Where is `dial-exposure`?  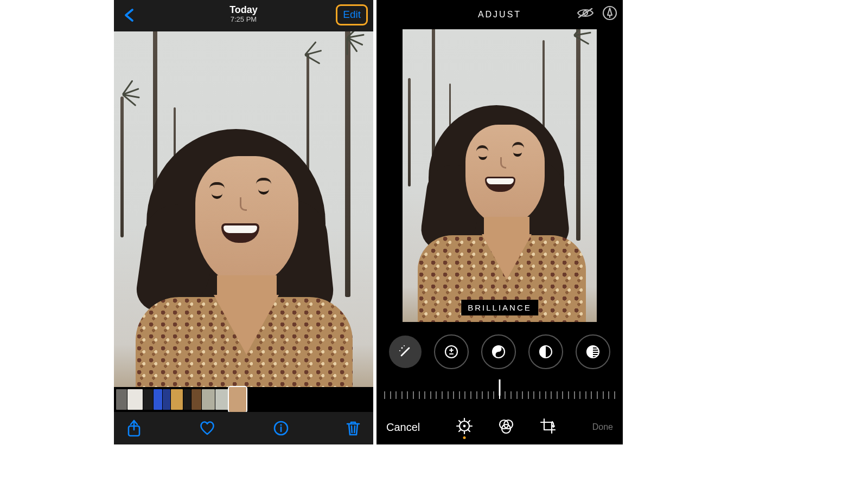 dial-exposure is located at coordinates (451, 352).